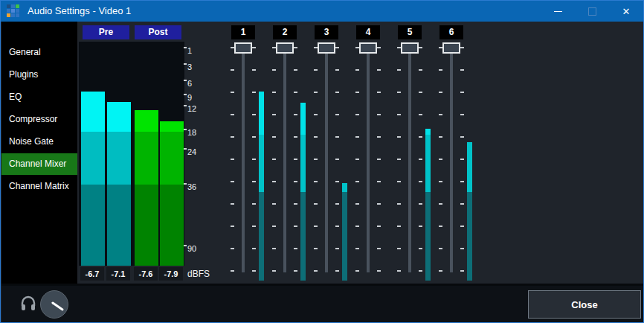  What do you see at coordinates (146, 274) in the screenshot?
I see `post-level-readout: -7.6` at bounding box center [146, 274].